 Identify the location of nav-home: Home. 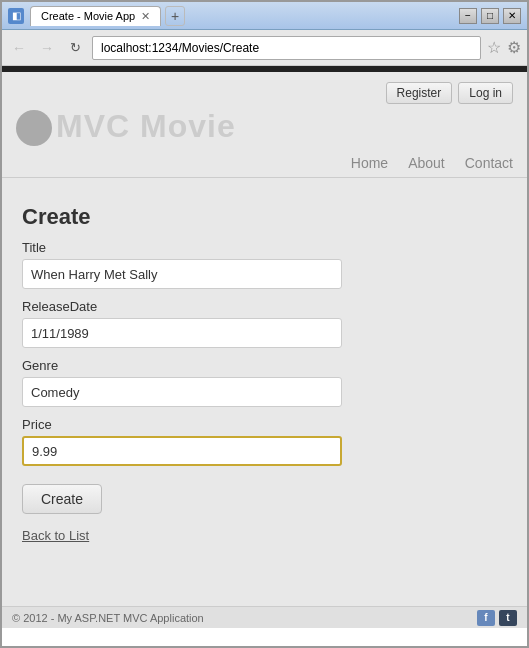
(370, 163).